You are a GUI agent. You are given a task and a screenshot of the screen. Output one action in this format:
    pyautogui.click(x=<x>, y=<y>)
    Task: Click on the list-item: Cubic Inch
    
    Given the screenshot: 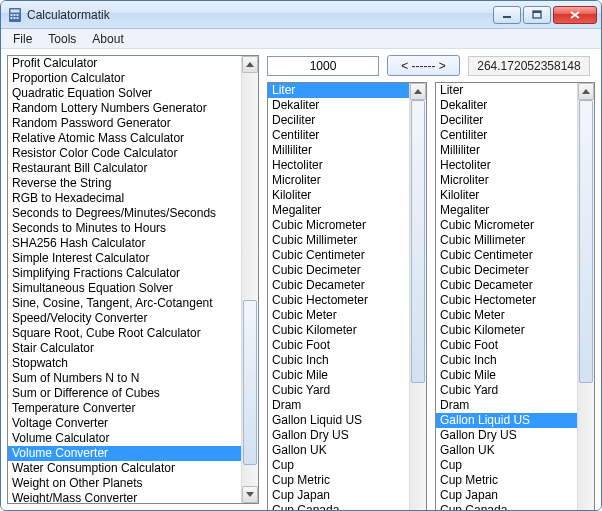 What is the action you would take?
    pyautogui.click(x=338, y=360)
    